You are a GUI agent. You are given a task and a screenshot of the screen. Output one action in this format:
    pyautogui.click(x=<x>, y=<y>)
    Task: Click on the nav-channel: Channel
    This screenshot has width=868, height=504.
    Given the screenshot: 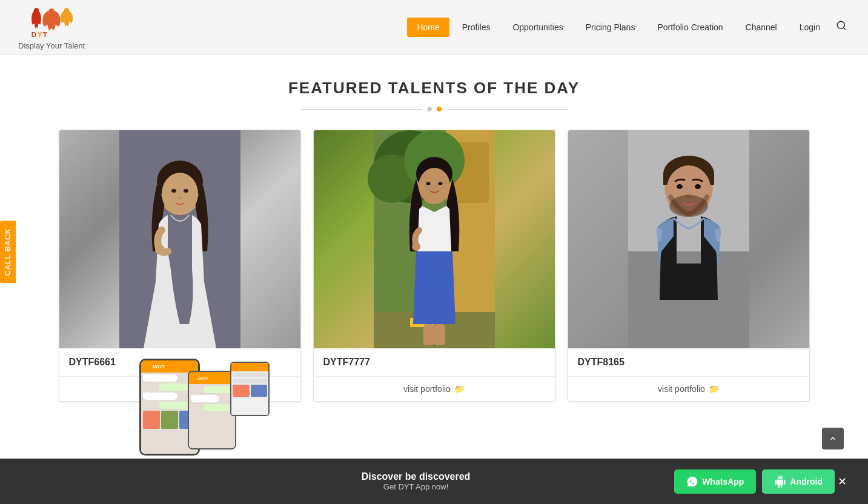 What is the action you would take?
    pyautogui.click(x=761, y=27)
    